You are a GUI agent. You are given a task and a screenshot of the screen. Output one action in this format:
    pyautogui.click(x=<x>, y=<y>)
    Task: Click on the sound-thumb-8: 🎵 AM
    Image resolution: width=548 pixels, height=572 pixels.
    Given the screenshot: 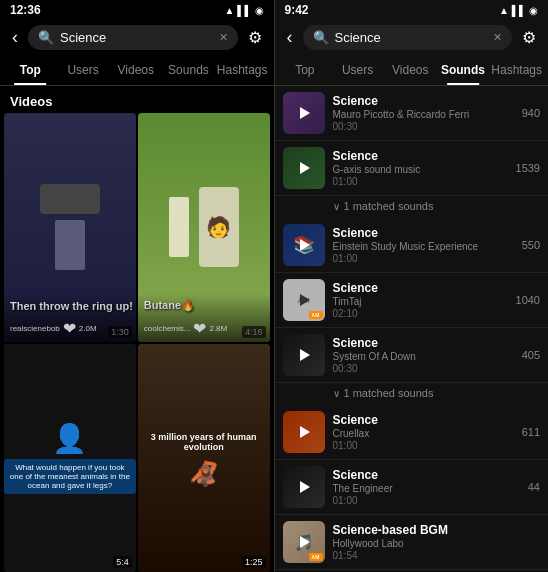 What is the action you would take?
    pyautogui.click(x=304, y=542)
    